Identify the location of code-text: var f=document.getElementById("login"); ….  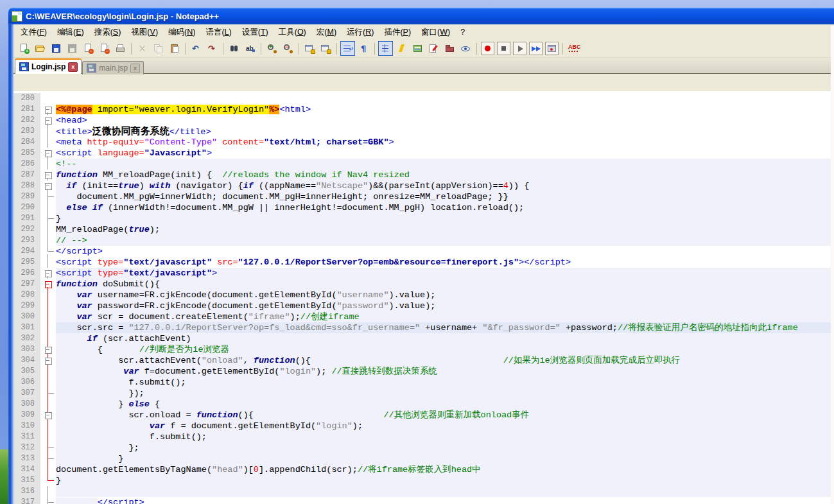
(445, 371).